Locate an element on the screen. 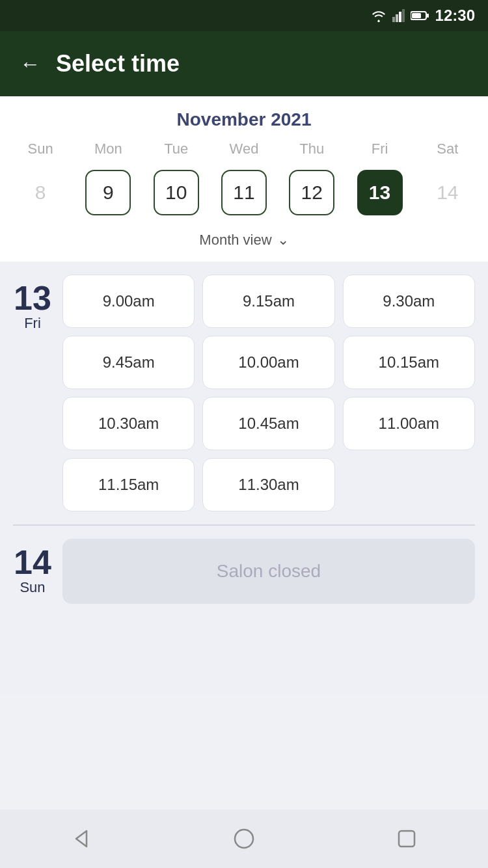 Image resolution: width=488 pixels, height=868 pixels. weekday-fri: Fri is located at coordinates (379, 149).